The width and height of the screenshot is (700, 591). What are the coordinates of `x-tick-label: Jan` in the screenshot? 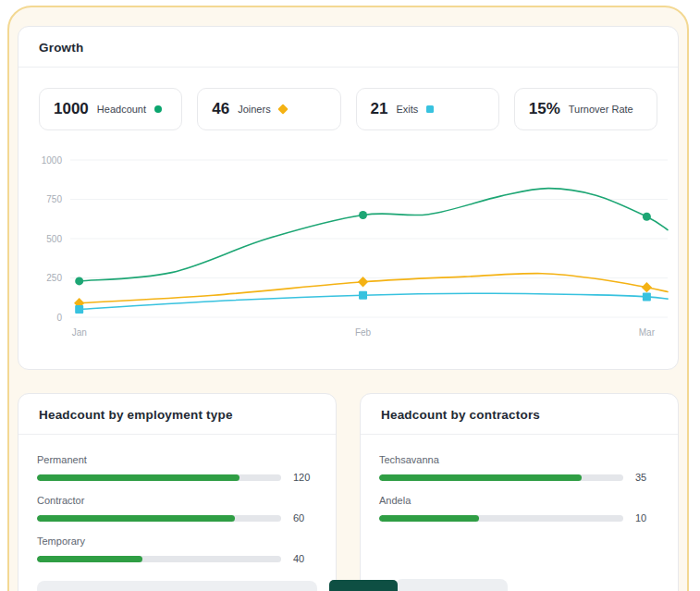 It's located at (80, 333).